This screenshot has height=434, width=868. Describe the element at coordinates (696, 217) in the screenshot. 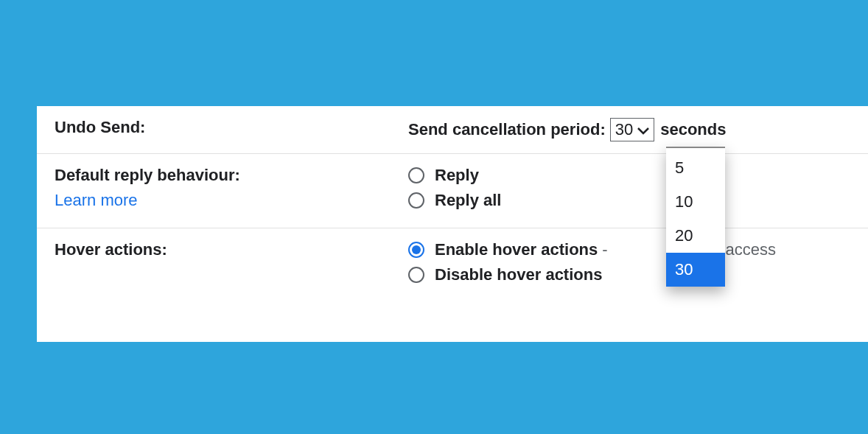

I see `cancellation-period-dropdown: 5 10 20 30` at that location.